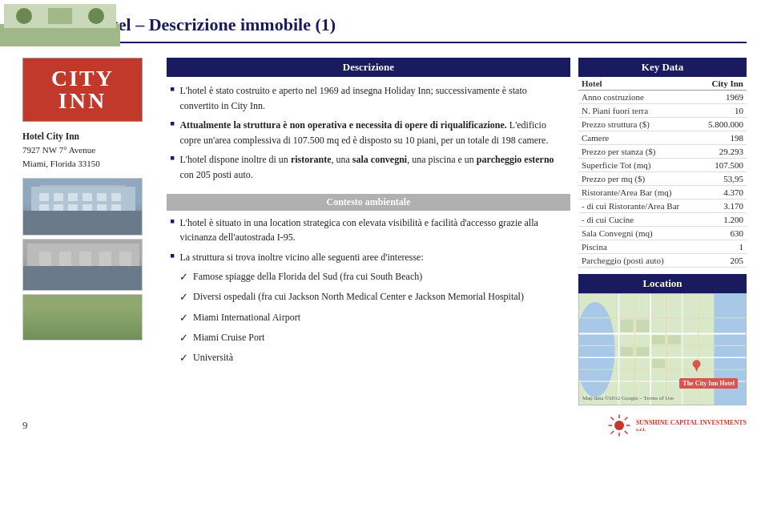 The image size is (769, 532). Describe the element at coordinates (373, 231) in the screenshot. I see `contesto-intro: L'hotel è situato in una location strate…` at that location.